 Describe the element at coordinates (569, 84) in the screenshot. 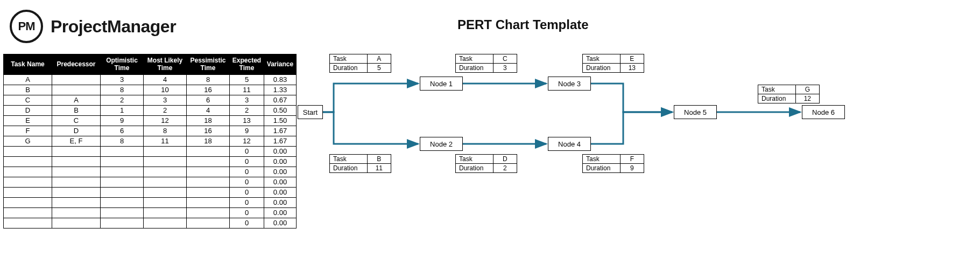

I see `pert-node-3: Node 3` at that location.